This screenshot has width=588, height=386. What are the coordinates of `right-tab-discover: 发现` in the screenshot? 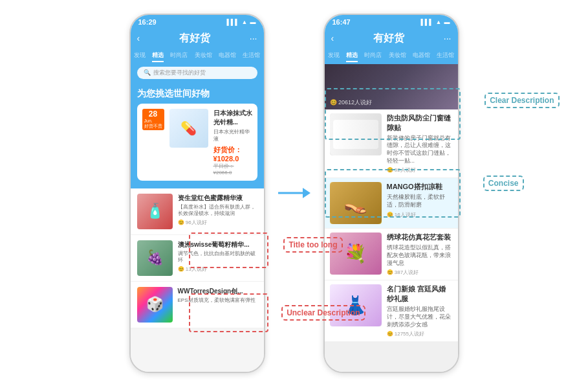 It's located at (334, 56).